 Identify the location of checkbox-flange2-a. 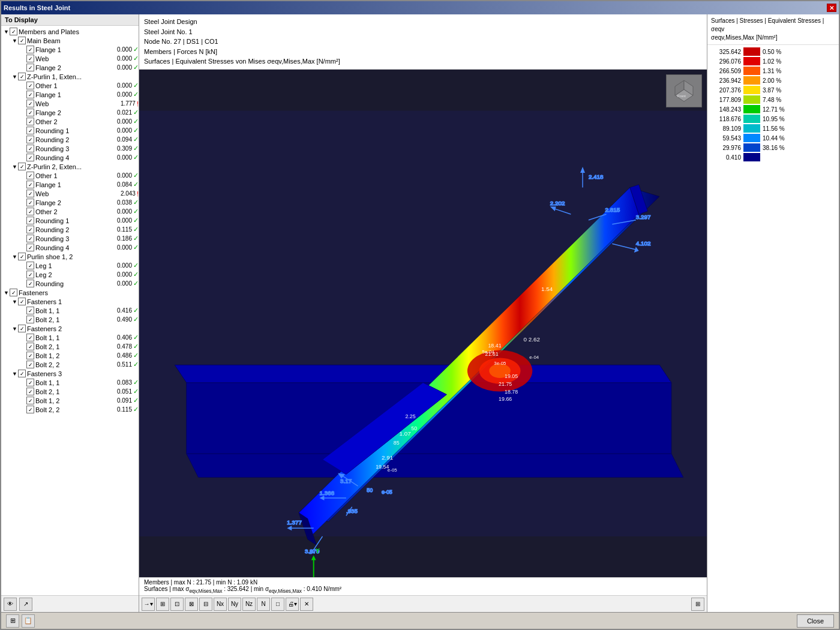
(30, 67).